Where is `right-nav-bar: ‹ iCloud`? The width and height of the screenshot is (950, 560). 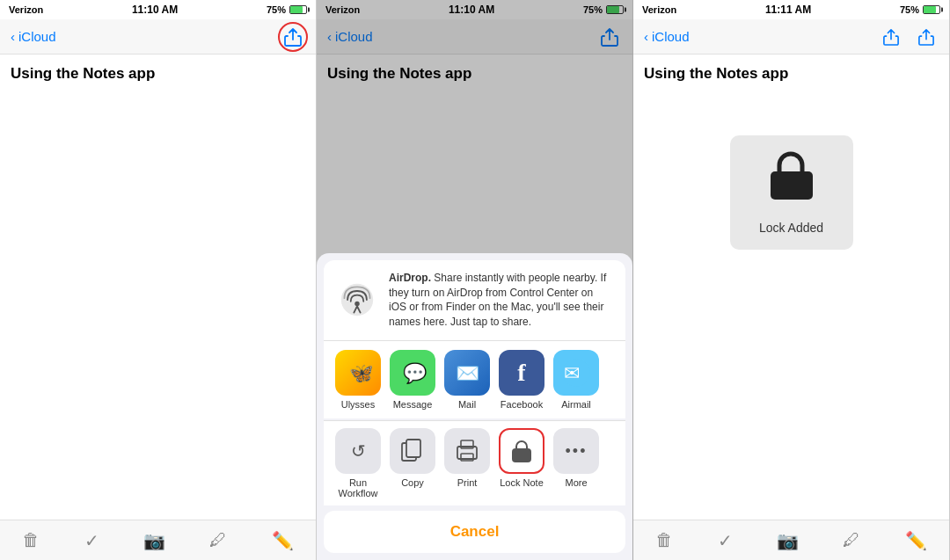 right-nav-bar: ‹ iCloud is located at coordinates (792, 37).